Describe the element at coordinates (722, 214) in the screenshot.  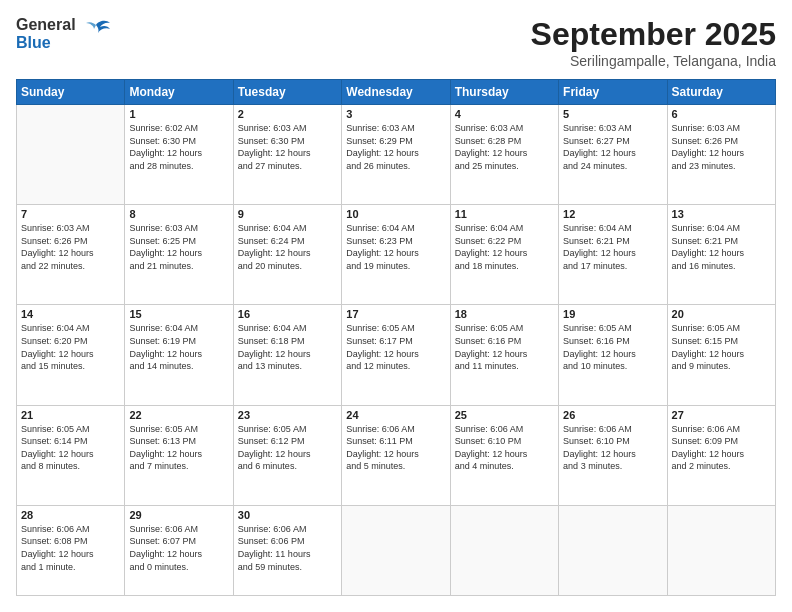
I see `day-number: 13` at that location.